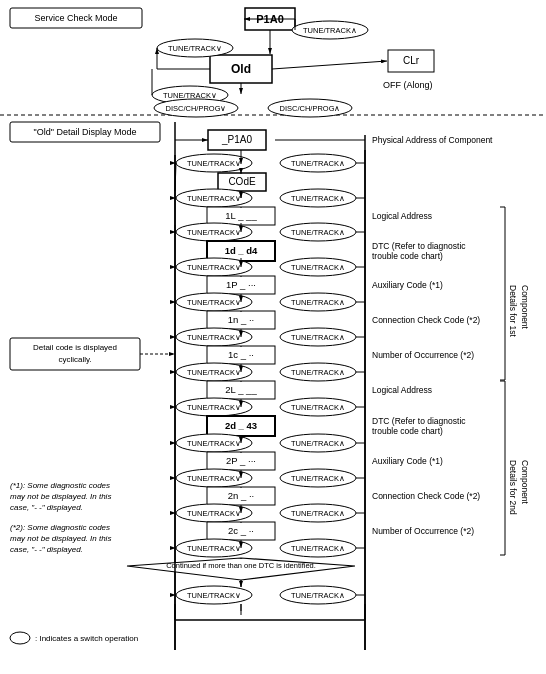  What do you see at coordinates (60, 496) in the screenshot?
I see `note-1-label-2: may not be displayed. In this` at bounding box center [60, 496].